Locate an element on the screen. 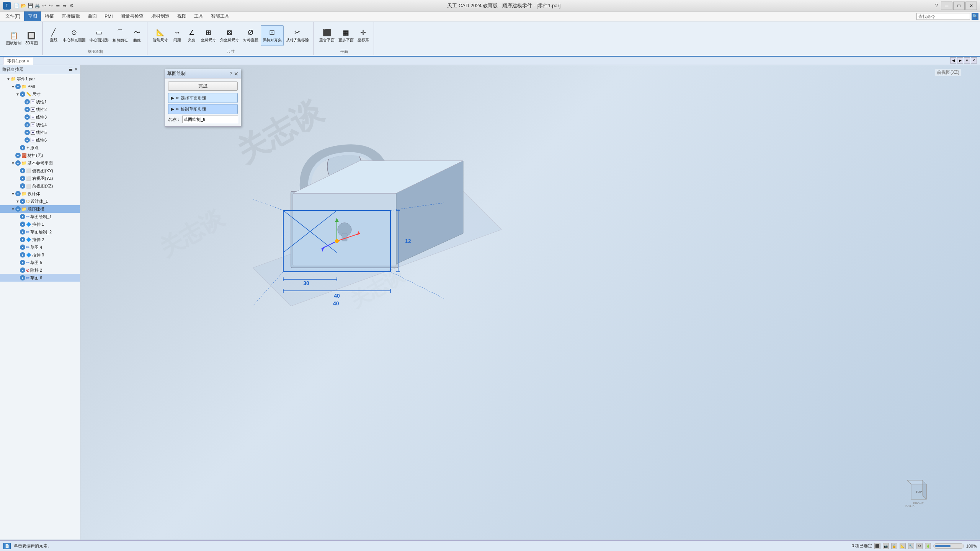  pmi-icon: 📁 is located at coordinates (24, 86).